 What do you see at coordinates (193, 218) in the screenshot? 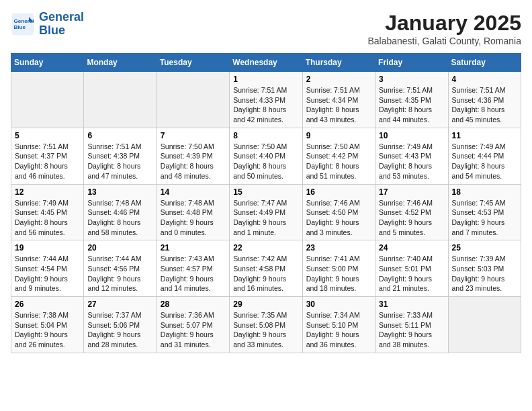
I see `day-info: Sunrise: 7:48 AM Sunset: 4:48 PM Dayligh…` at bounding box center [193, 218].